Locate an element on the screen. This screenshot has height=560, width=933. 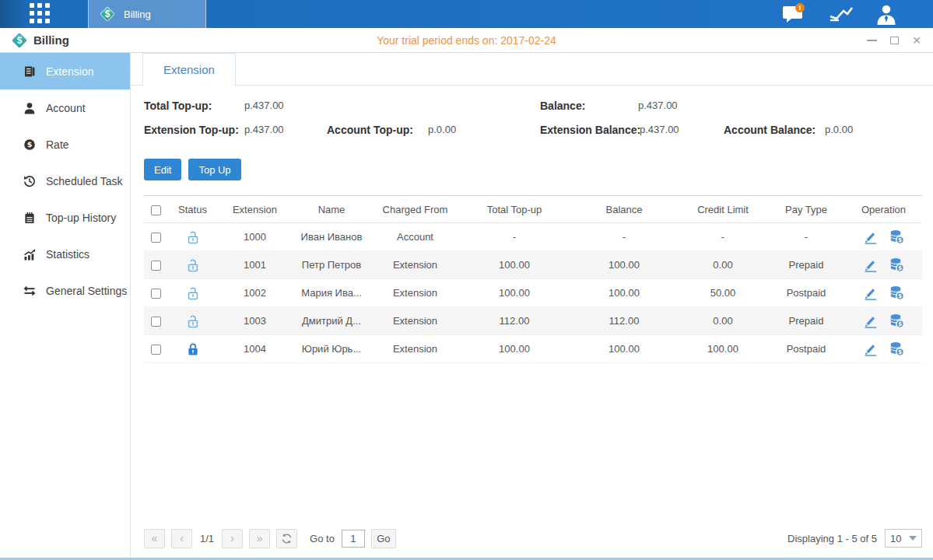
credit-limit-cell: 100.00 is located at coordinates (723, 349).